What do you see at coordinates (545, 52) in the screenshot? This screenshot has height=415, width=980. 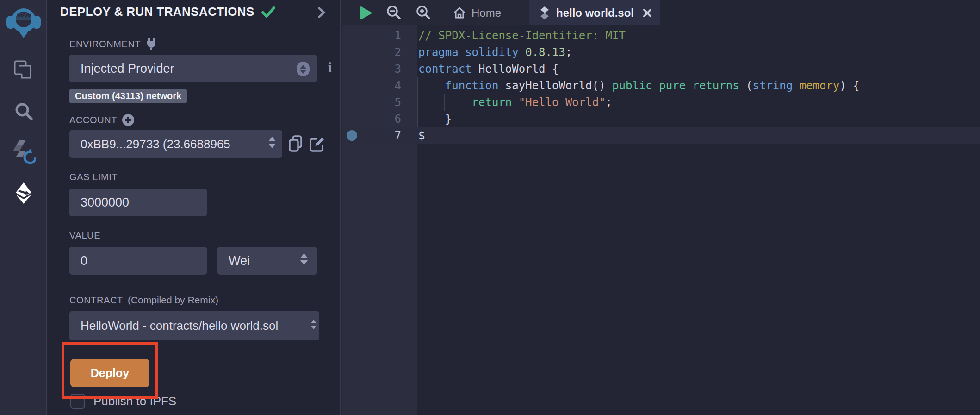 I see `code-token: 0.8.13` at bounding box center [545, 52].